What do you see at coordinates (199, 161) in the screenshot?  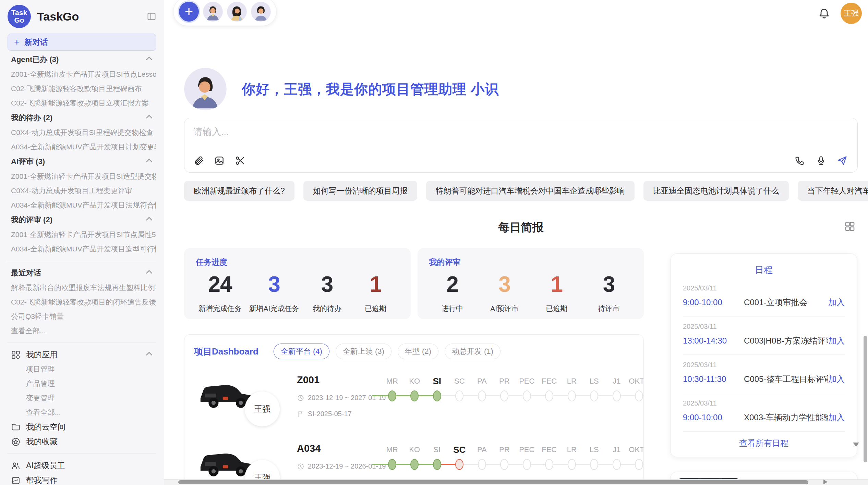 I see `attach-icon` at bounding box center [199, 161].